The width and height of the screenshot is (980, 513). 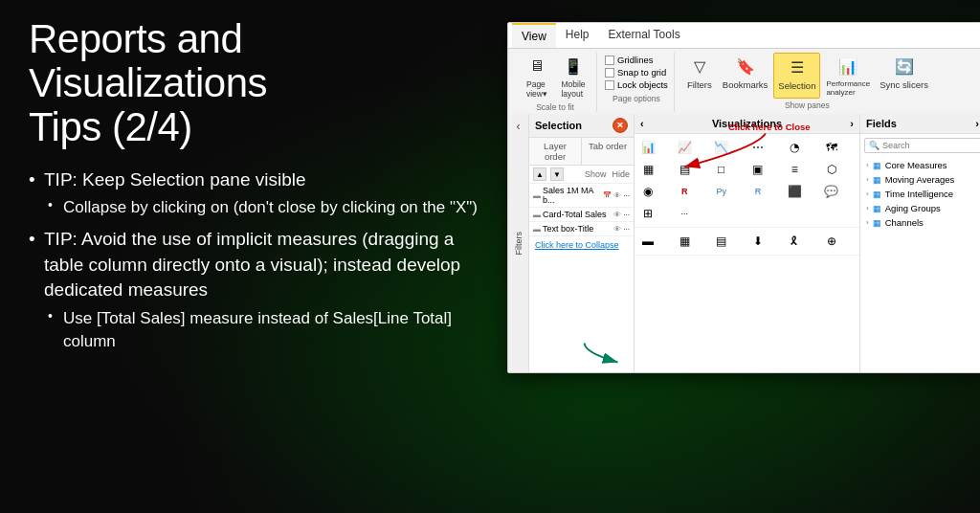 I want to click on filters-sidebar: Filters, so click(x=519, y=243).